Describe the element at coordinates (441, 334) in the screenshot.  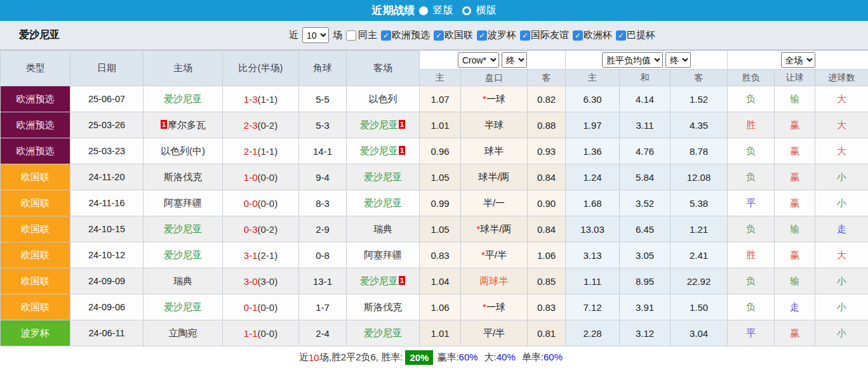
I see `handicap-home-odds: 1.01` at that location.